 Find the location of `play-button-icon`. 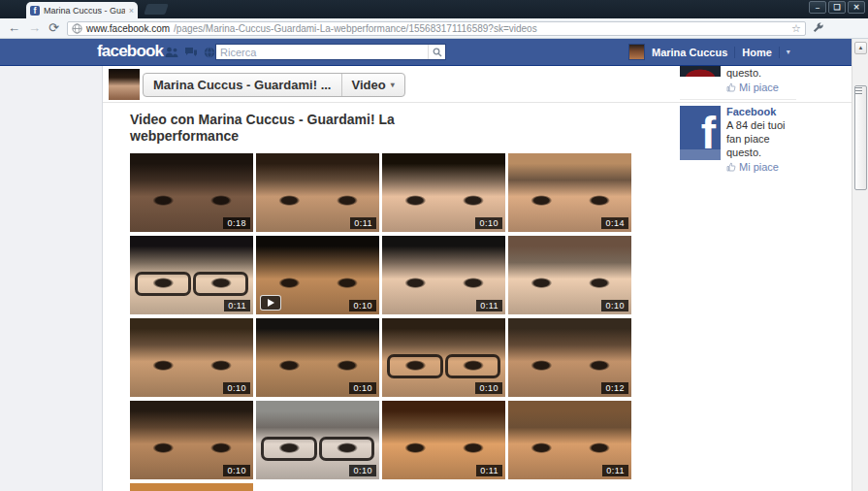

play-button-icon is located at coordinates (271, 303).